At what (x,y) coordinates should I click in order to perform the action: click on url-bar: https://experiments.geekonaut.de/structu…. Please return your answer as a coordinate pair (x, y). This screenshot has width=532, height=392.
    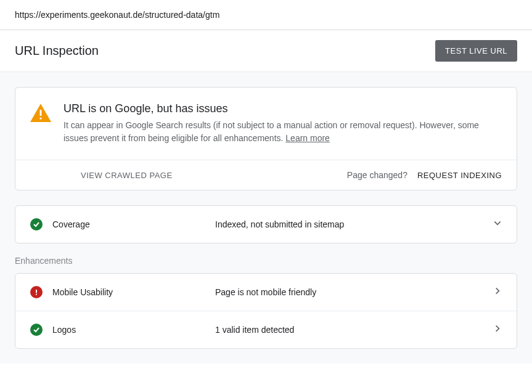
    Looking at the image, I should click on (266, 15).